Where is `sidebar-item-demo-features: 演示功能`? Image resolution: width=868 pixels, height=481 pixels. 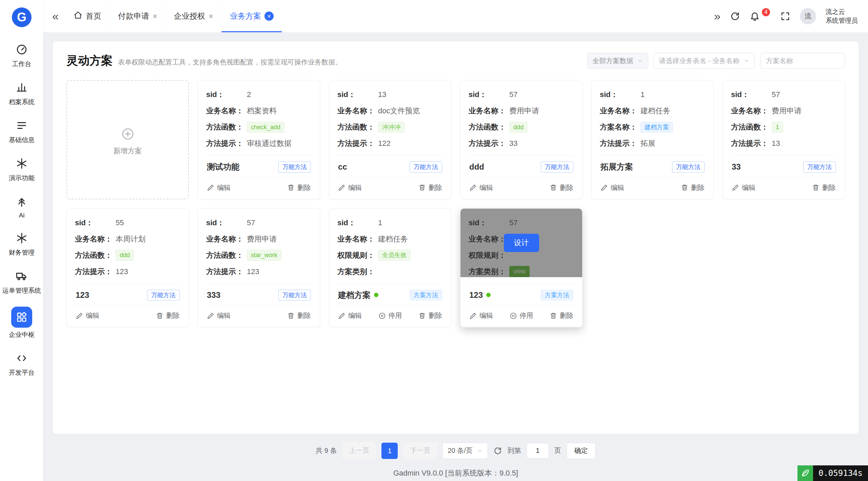
sidebar-item-demo-features: 演示功能 is located at coordinates (22, 169).